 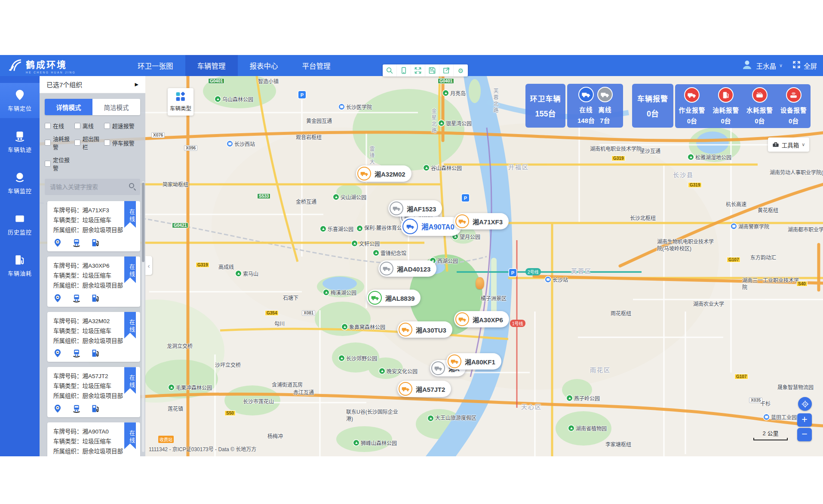 I want to click on filter-checkbox: 离线, so click(x=89, y=125).